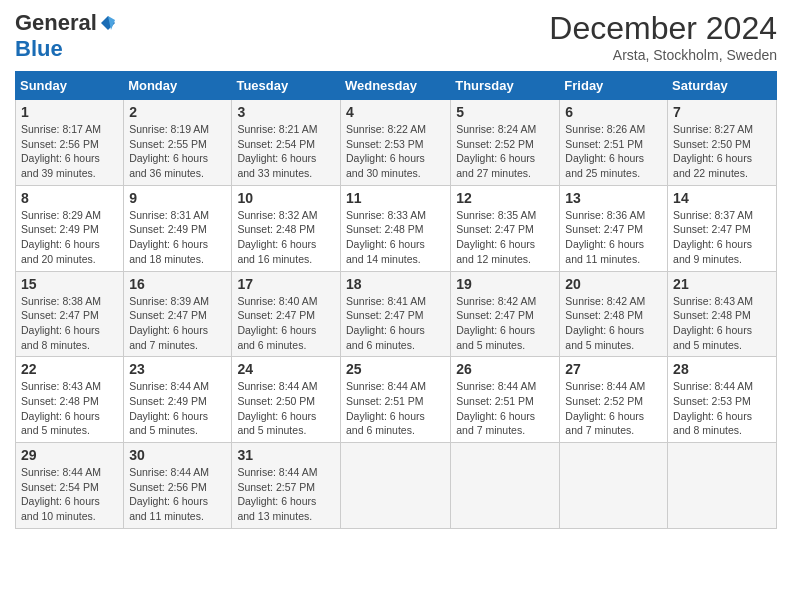 The image size is (792, 612). I want to click on col-wednesday: Wednesday, so click(395, 86).